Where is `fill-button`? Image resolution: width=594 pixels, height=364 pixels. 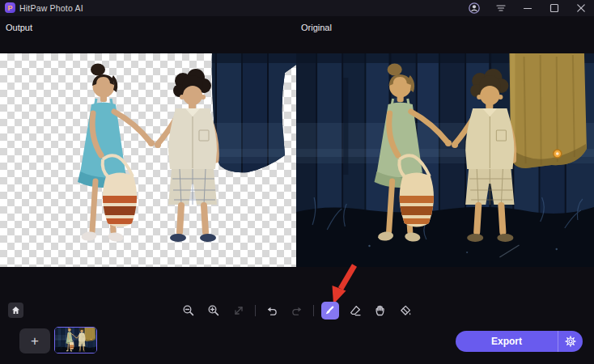
fill-button is located at coordinates (405, 311).